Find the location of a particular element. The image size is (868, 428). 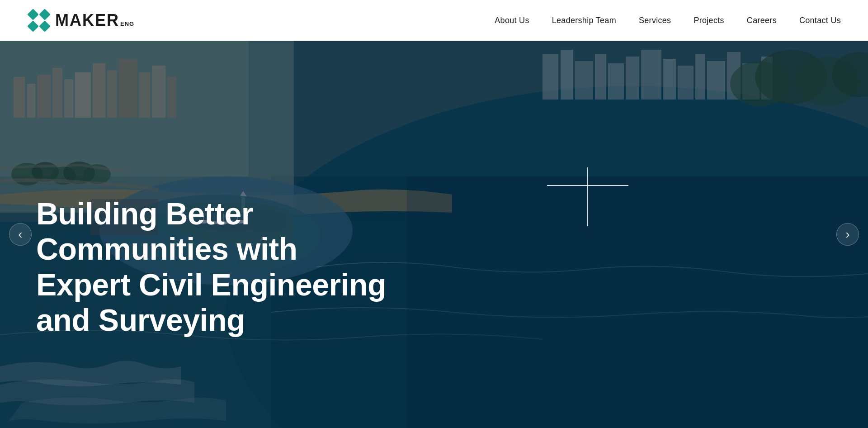

carousel-next-button: › is located at coordinates (848, 234).